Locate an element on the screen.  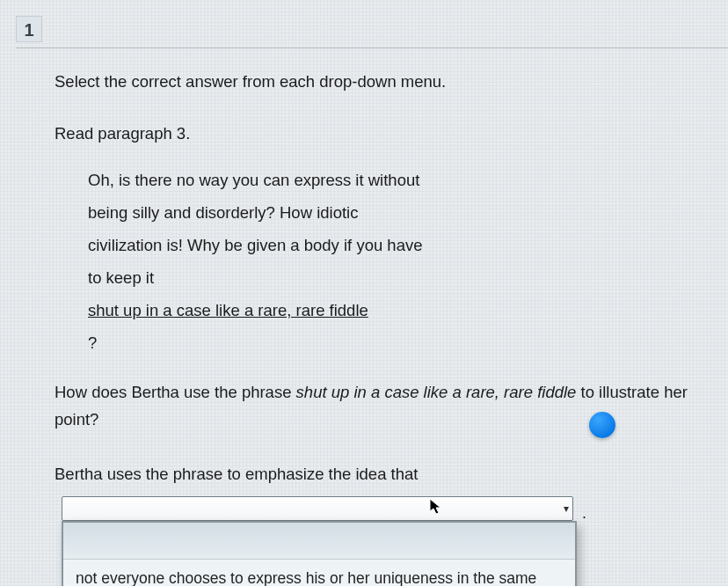
quote-line: being silly and disorderly? How idiotic is located at coordinates (408, 213).